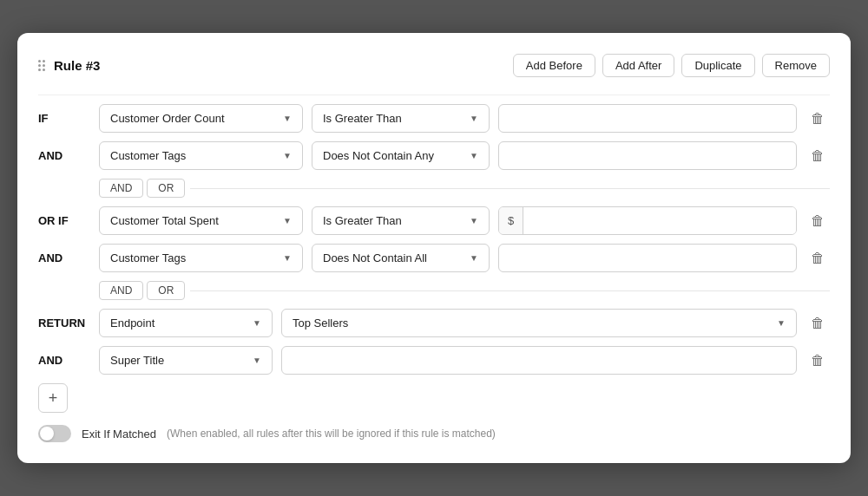 This screenshot has width=868, height=496. I want to click on and-or-buttons-1: AND OR, so click(142, 188).